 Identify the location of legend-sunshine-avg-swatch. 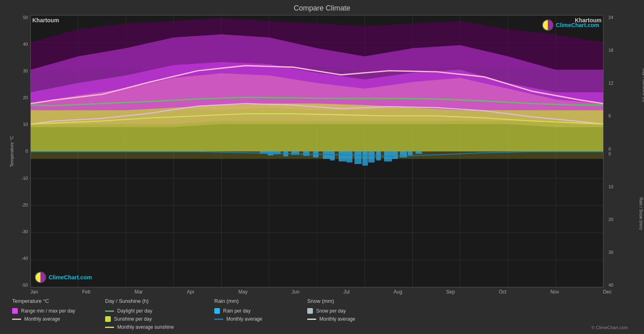
(110, 327).